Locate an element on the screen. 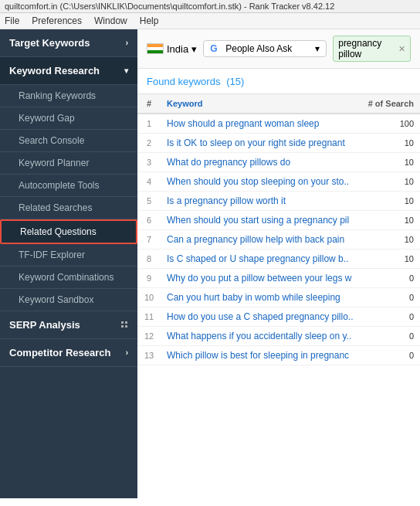  table-row: 12 What happens if you accidentally slee… is located at coordinates (279, 337).